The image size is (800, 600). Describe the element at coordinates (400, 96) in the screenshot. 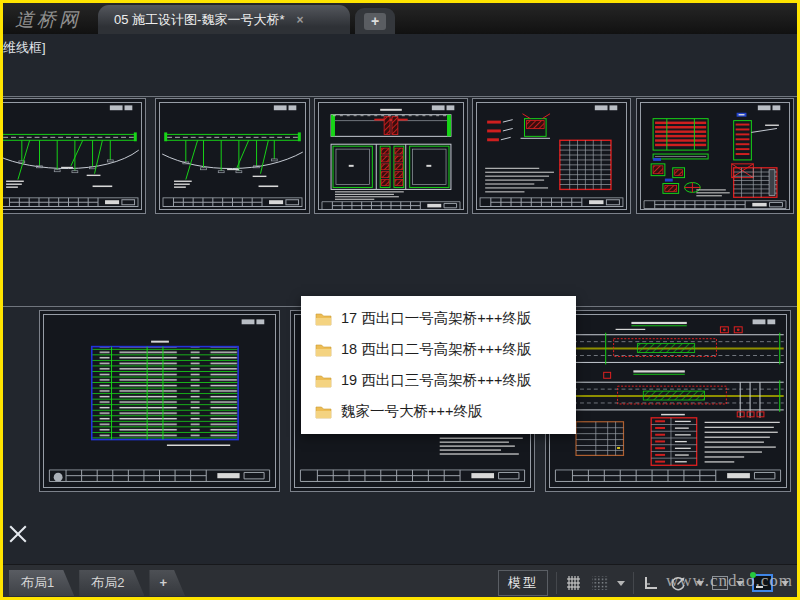

I see `layout-frame-line` at that location.